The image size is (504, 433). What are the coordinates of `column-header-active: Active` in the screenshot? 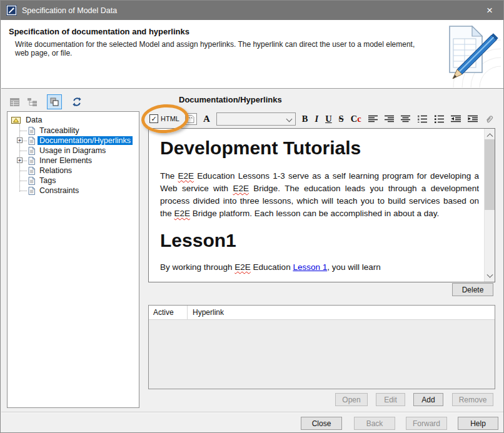 It's located at (168, 312).